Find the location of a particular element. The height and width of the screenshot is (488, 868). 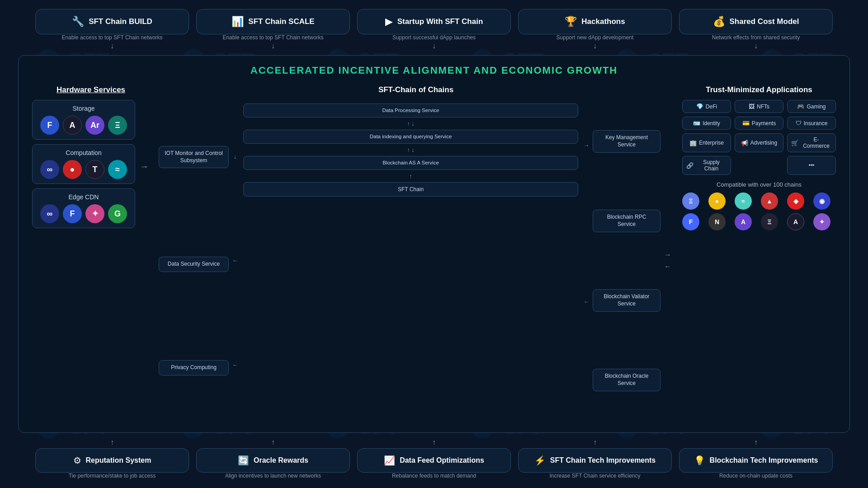

computation-icons: ∞ ● T ≈ is located at coordinates (84, 169).